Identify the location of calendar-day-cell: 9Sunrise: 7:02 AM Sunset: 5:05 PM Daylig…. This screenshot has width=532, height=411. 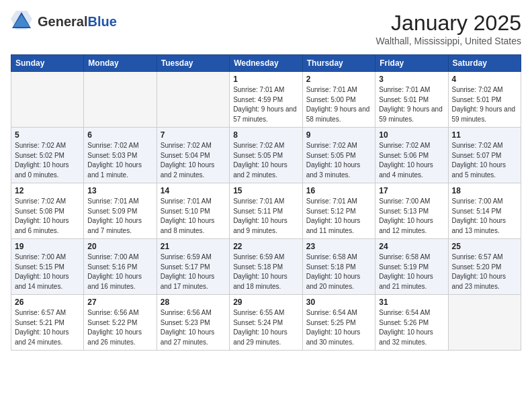
(339, 156).